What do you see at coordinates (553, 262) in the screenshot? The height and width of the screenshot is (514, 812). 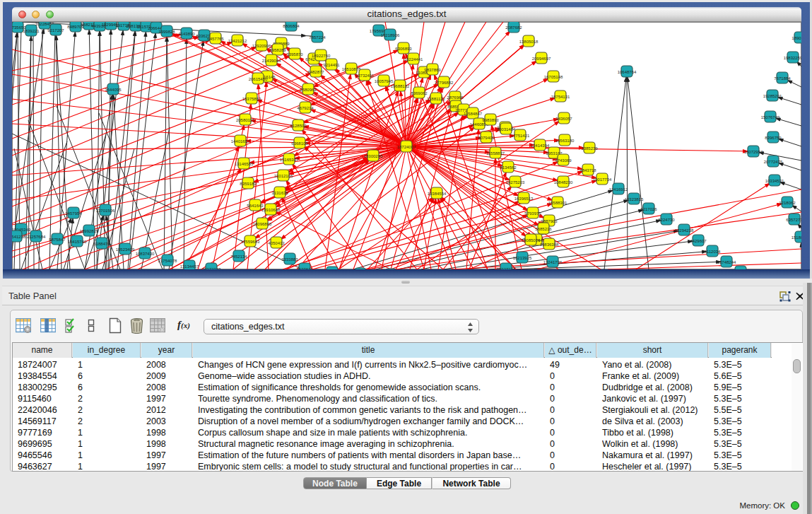 I see `svg-text: 13241736` at bounding box center [553, 262].